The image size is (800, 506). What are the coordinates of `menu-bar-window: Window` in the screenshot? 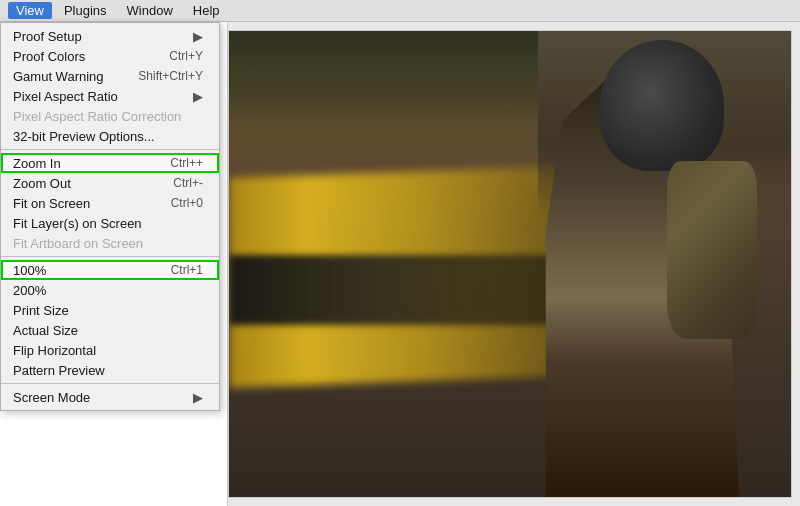 It's located at (150, 10).